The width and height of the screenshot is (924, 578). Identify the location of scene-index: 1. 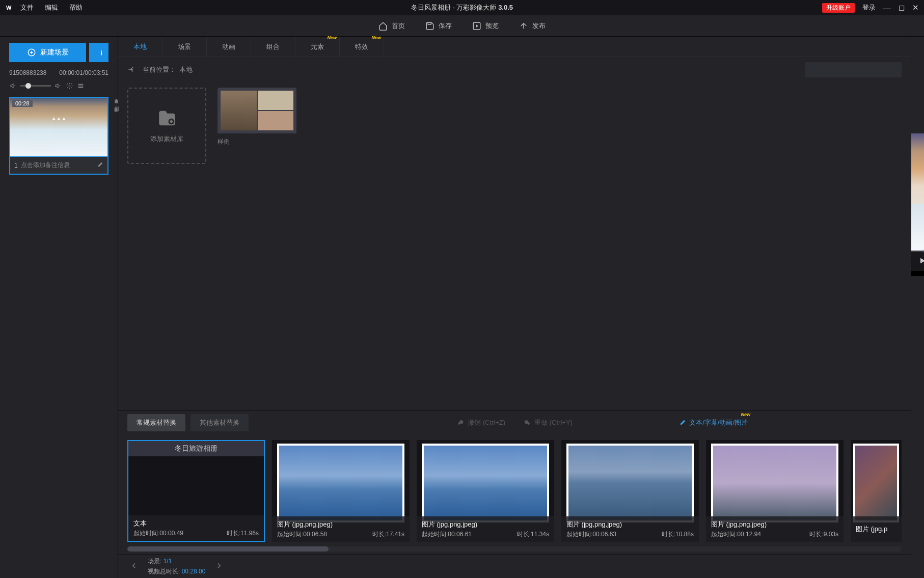
(16, 166).